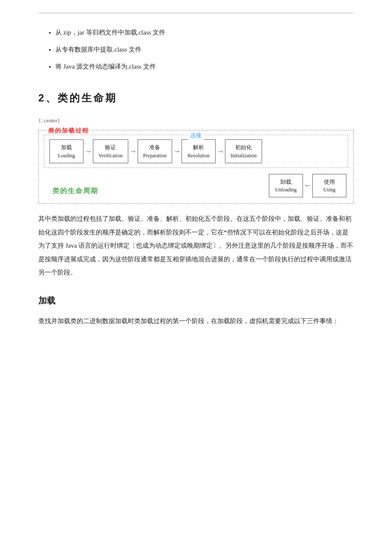  What do you see at coordinates (244, 156) in the screenshot?
I see `flow-en-4: Initialization` at bounding box center [244, 156].